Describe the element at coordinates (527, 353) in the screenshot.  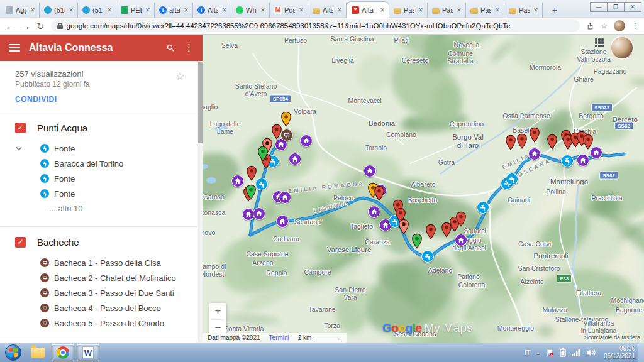
I see `language-indicator: IT` at that location.